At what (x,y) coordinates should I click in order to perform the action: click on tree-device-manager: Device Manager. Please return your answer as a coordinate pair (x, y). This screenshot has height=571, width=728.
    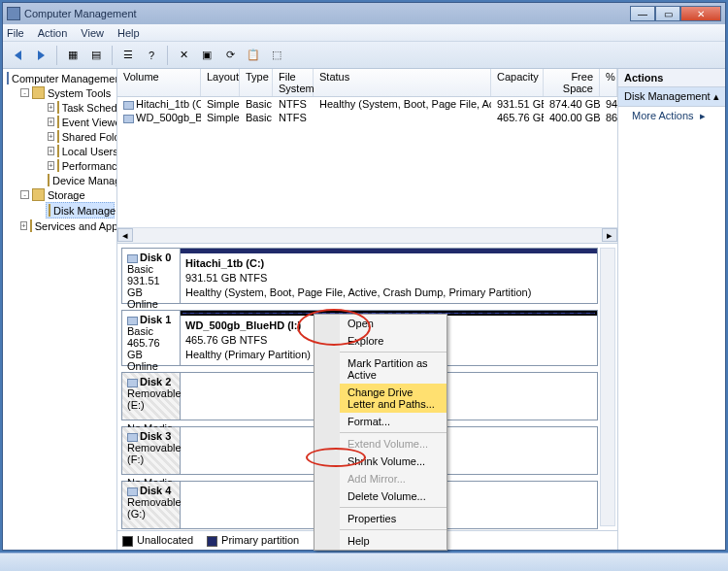
    Looking at the image, I should click on (80, 181).